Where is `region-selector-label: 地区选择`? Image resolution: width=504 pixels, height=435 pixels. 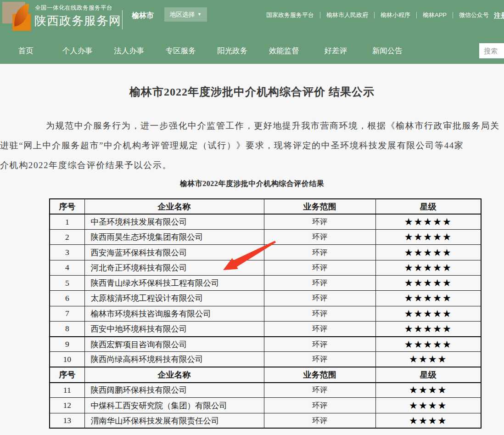 region-selector-label: 地区选择 is located at coordinates (182, 15).